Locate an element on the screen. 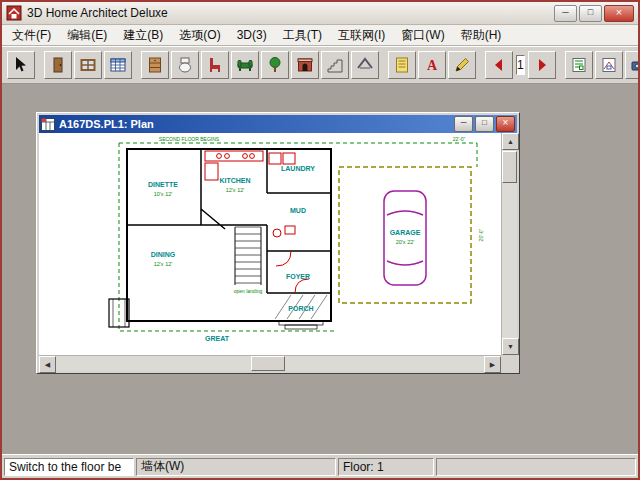 The height and width of the screenshot is (480, 640). furniture-chair-icon is located at coordinates (215, 65).